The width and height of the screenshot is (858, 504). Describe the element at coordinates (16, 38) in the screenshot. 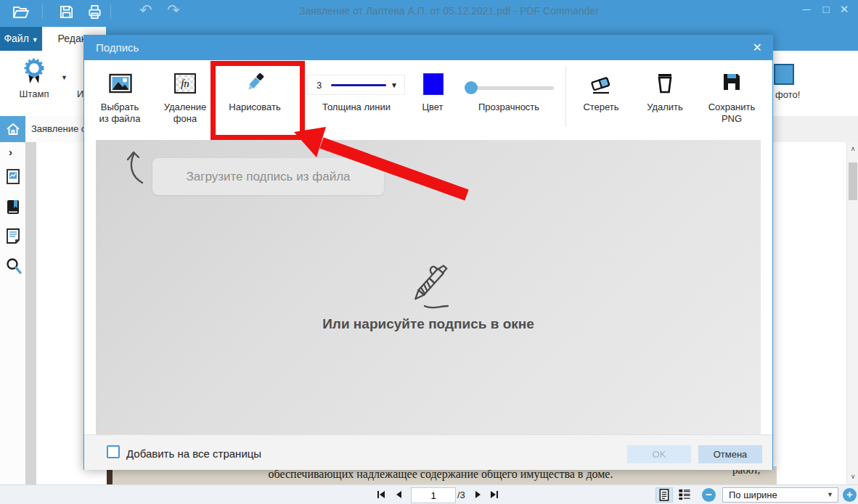

I see `file-menu-label: Файл` at that location.